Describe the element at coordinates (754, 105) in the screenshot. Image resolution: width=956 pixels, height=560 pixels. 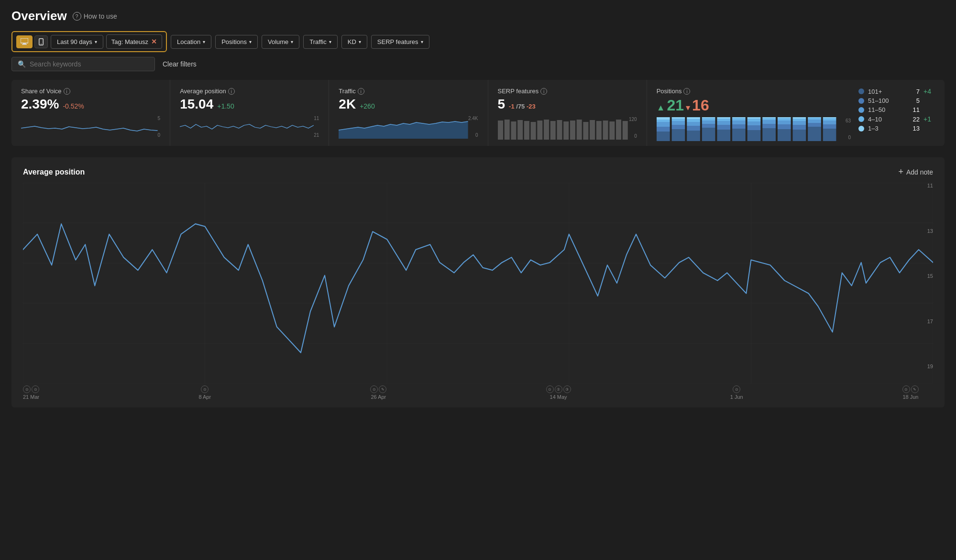
I see `positions-value: ▲ 21 ▾ 16` at that location.